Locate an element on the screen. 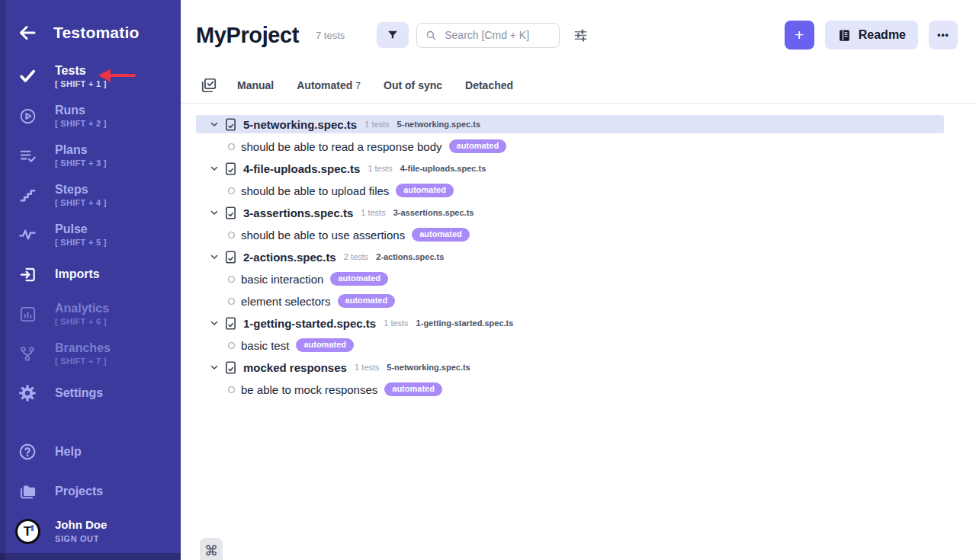 The image size is (976, 560). sidebar-header: Testomatio is located at coordinates (90, 24).